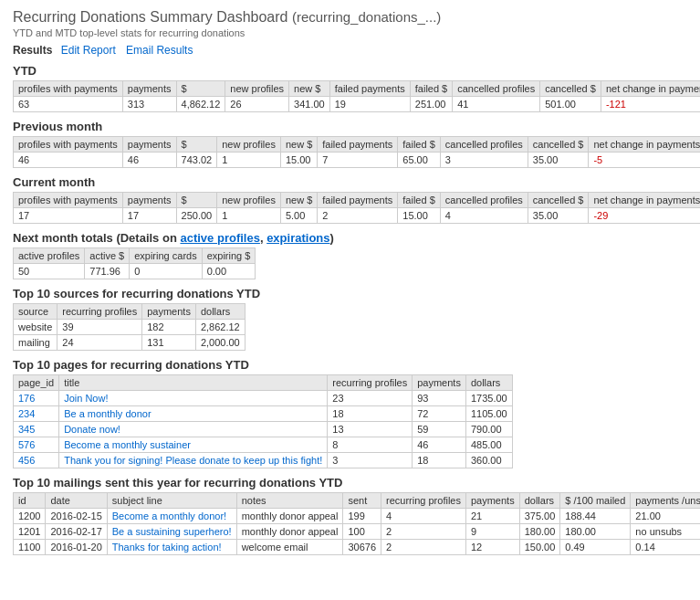 The width and height of the screenshot is (700, 600). I want to click on ml-td-1-2: Be a sustaining superhero!, so click(172, 532).